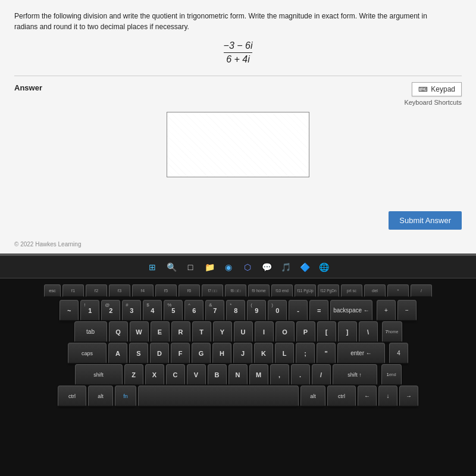 The image size is (476, 476). I want to click on key-1: !1, so click(90, 311).